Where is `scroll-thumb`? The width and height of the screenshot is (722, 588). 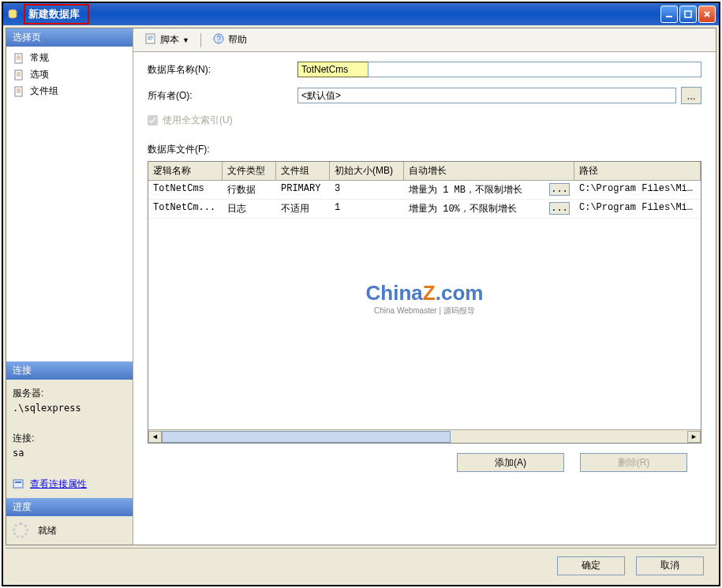
scroll-thumb is located at coordinates (306, 437).